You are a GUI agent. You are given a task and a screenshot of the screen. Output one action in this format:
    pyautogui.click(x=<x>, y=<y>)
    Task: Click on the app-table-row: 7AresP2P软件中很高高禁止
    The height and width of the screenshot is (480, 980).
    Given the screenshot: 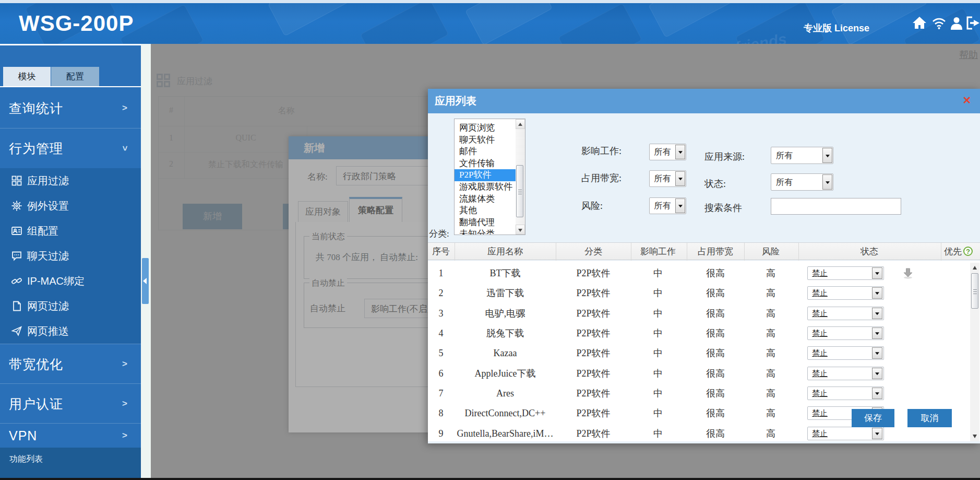 What is the action you would take?
    pyautogui.click(x=704, y=393)
    